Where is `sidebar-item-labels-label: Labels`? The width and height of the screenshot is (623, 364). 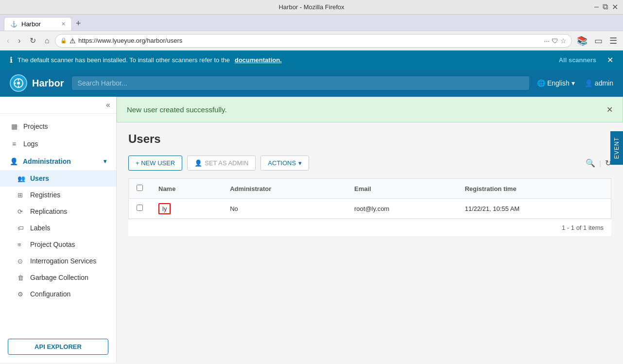
sidebar-item-labels-label: Labels is located at coordinates (40, 228).